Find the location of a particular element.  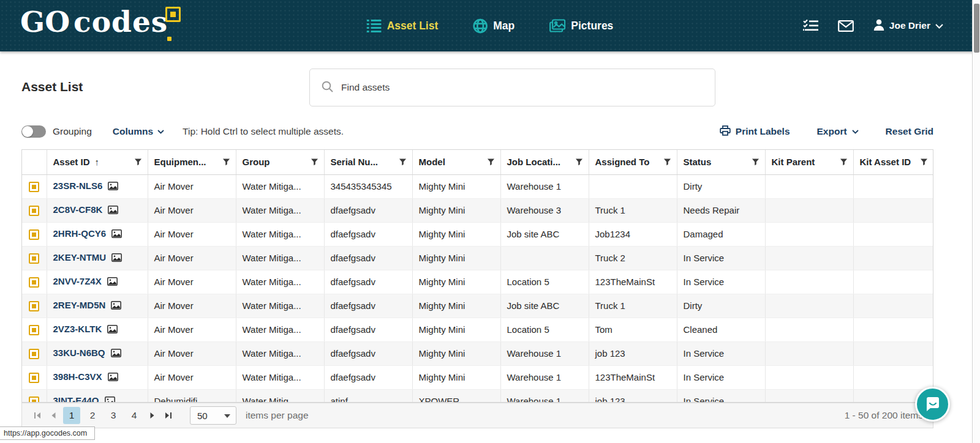

asset-id-link: 2VZ3-KLTK is located at coordinates (78, 329).